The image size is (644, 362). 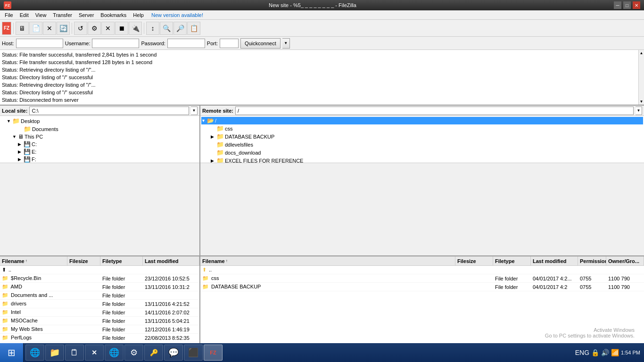 What do you see at coordinates (582, 353) in the screenshot?
I see `tray-language: ENG` at bounding box center [582, 353].